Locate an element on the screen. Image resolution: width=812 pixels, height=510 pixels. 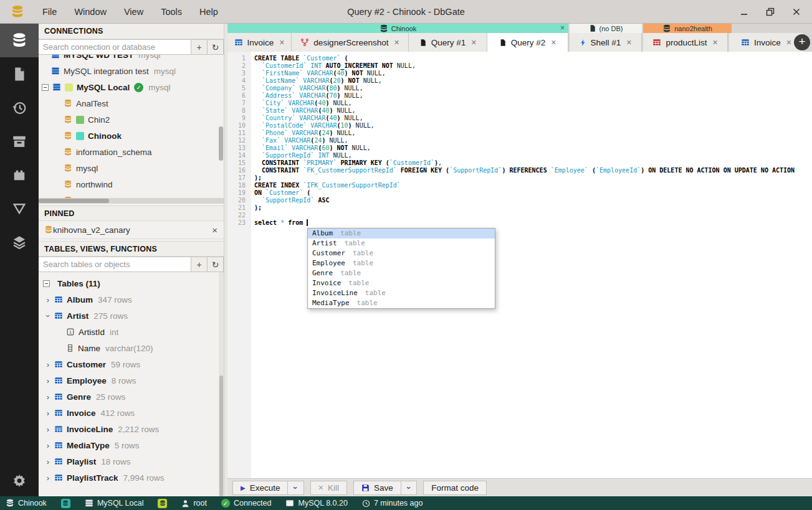
execute-options-button: › is located at coordinates (295, 488).